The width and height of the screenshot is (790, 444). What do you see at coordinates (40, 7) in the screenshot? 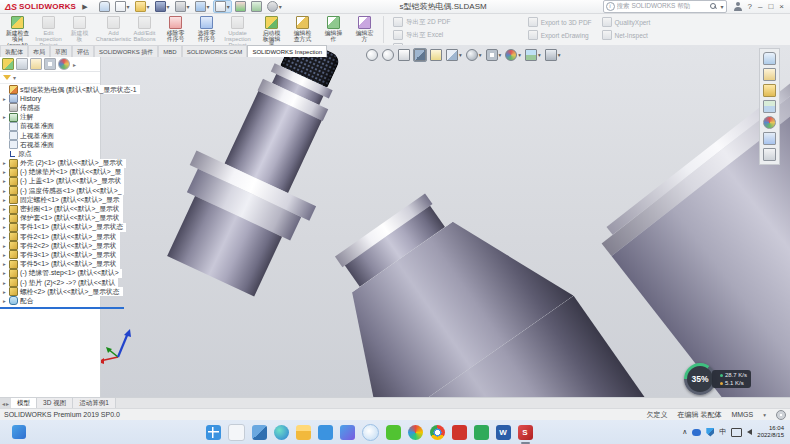
I see `solidworks-logo: ΔS SOLIDWORKS` at bounding box center [40, 7].